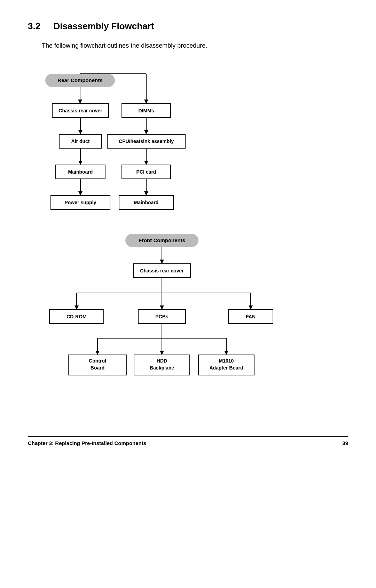 The height and width of the screenshot is (588, 376). What do you see at coordinates (146, 172) in the screenshot?
I see `pci-card-label: PCI card` at bounding box center [146, 172].